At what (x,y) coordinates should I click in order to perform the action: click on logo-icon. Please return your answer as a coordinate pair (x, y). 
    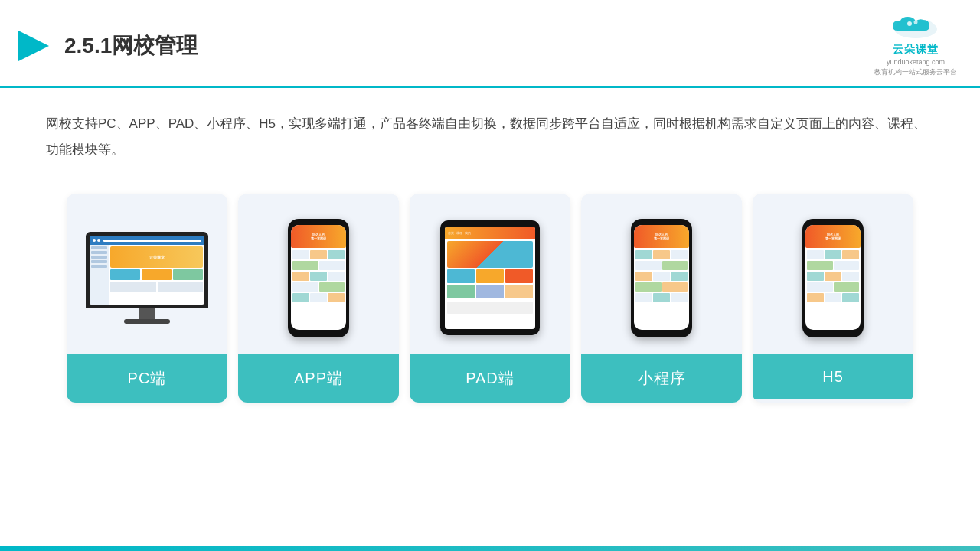
    Looking at the image, I should click on (916, 28).